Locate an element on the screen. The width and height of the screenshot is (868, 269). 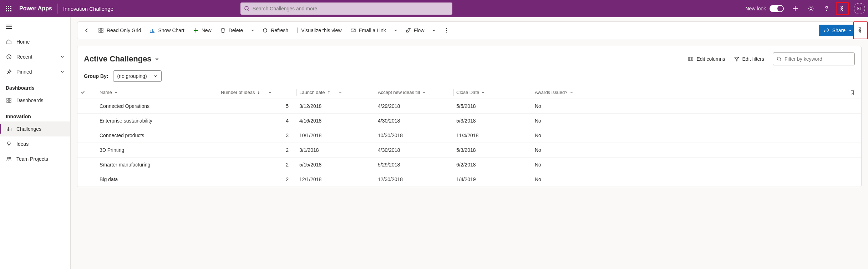
user-avatar: ST is located at coordinates (859, 9).